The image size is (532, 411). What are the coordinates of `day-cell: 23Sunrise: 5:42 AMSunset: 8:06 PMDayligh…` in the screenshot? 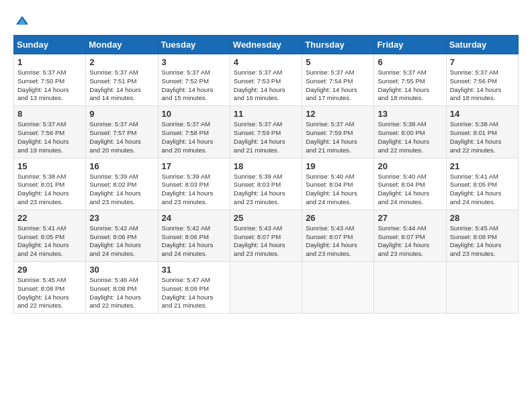 It's located at (122, 235).